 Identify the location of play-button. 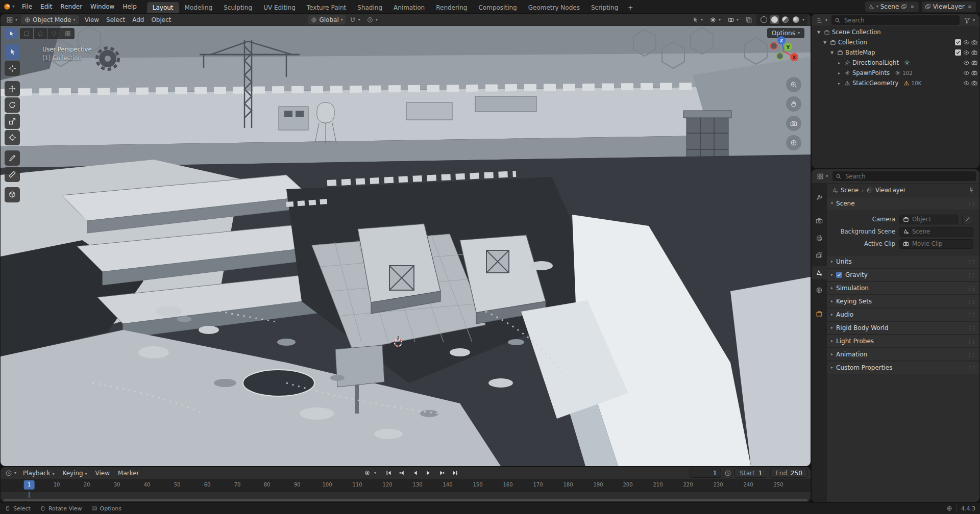
(428, 473).